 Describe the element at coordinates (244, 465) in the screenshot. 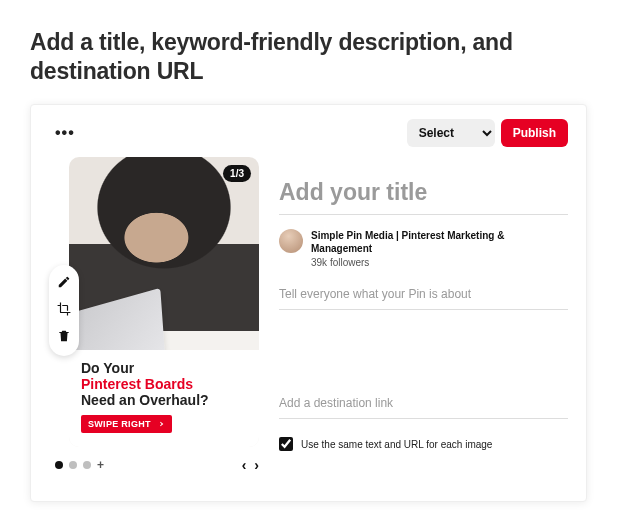

I see `pager-prev-button: ‹` at that location.